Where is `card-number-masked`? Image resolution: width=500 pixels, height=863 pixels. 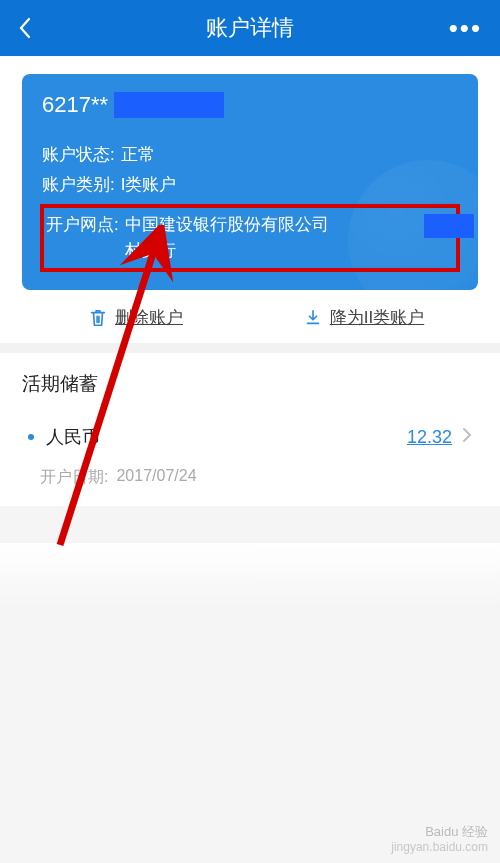
card-number-masked is located at coordinates (169, 105).